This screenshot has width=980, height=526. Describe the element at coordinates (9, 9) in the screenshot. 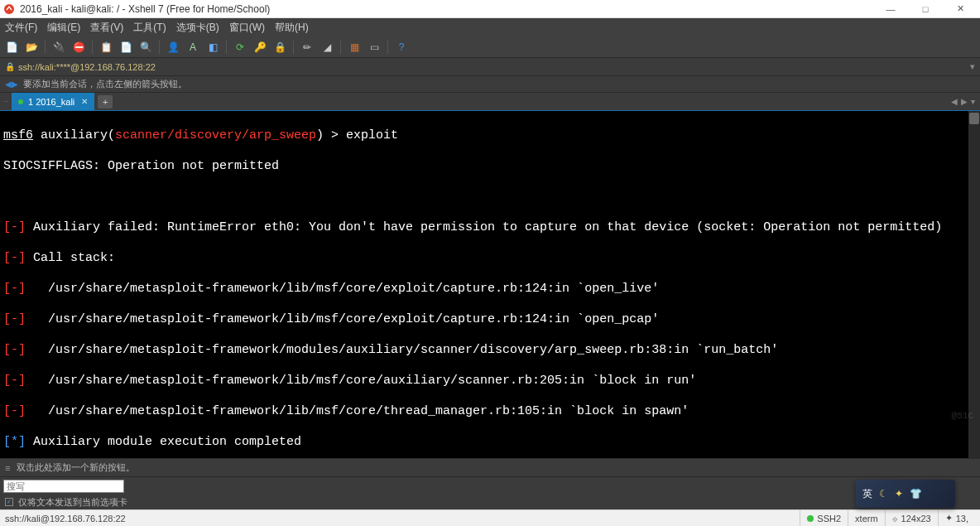

I see `app-icon` at that location.